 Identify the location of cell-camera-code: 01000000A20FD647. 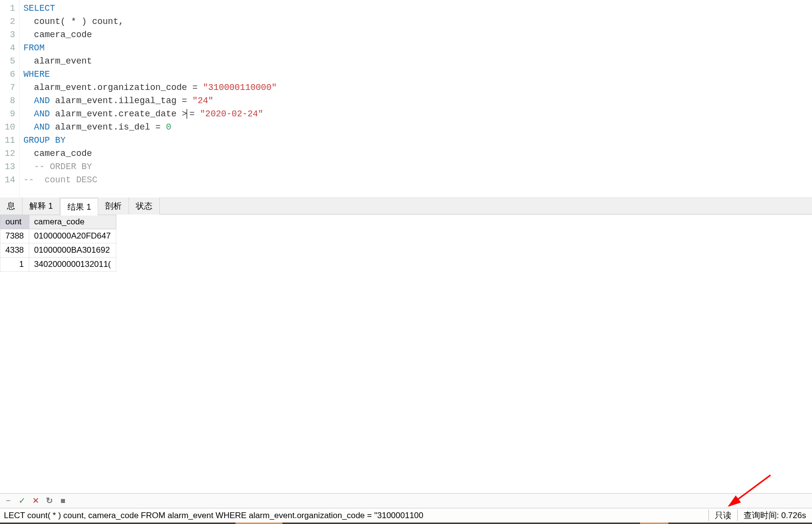
(72, 237).